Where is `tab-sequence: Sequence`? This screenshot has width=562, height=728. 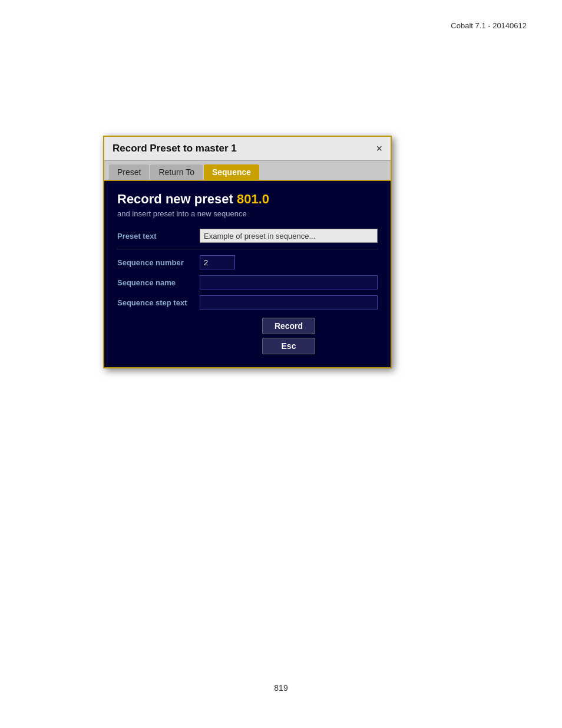 tab-sequence: Sequence is located at coordinates (232, 172).